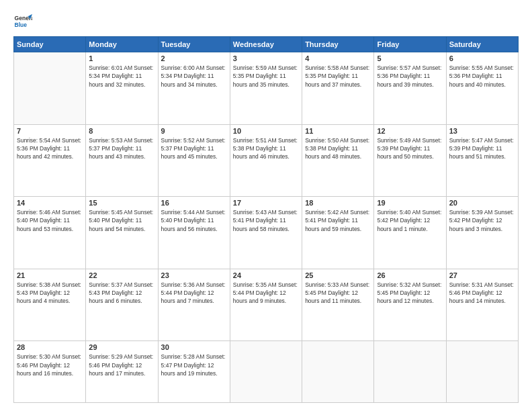 The height and width of the screenshot is (411, 532). Describe the element at coordinates (410, 293) in the screenshot. I see `day-info: Sunrise: 5:32 AM Sunset: 5:45 PM Dayligh…` at that location.